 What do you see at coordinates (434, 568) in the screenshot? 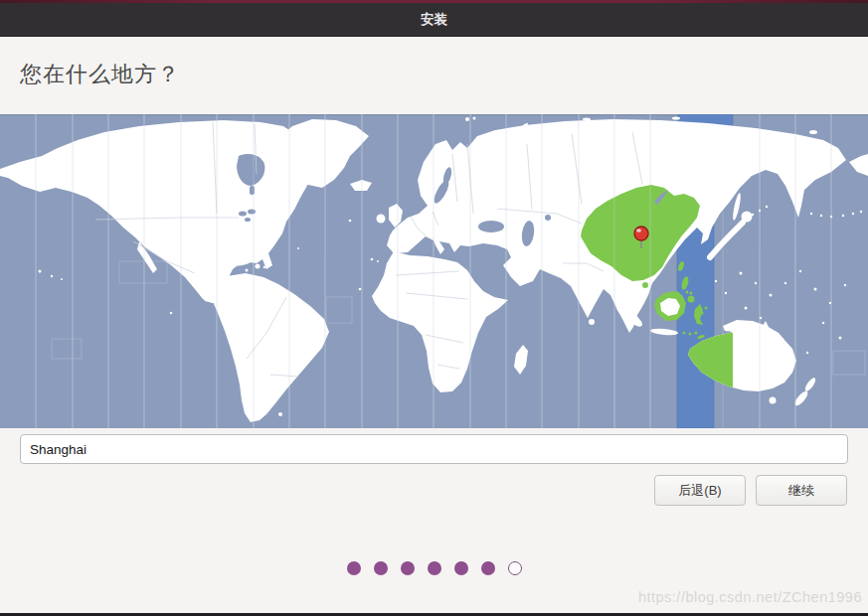
I see `progress-dots` at bounding box center [434, 568].